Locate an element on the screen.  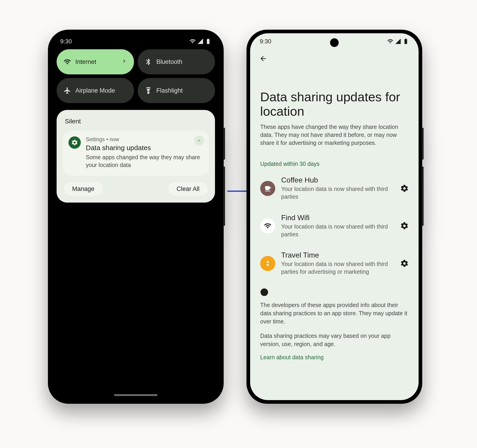
chevron-right-icon is located at coordinates (124, 62).